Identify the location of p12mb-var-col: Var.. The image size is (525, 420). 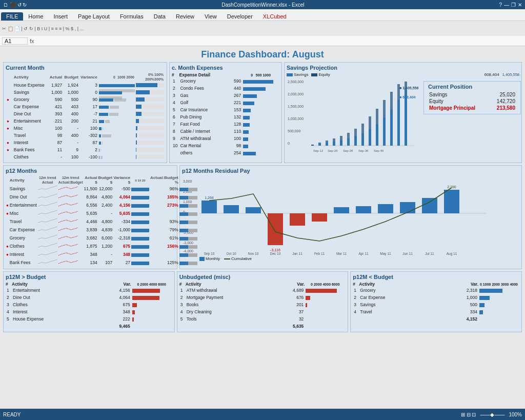
(123, 284).